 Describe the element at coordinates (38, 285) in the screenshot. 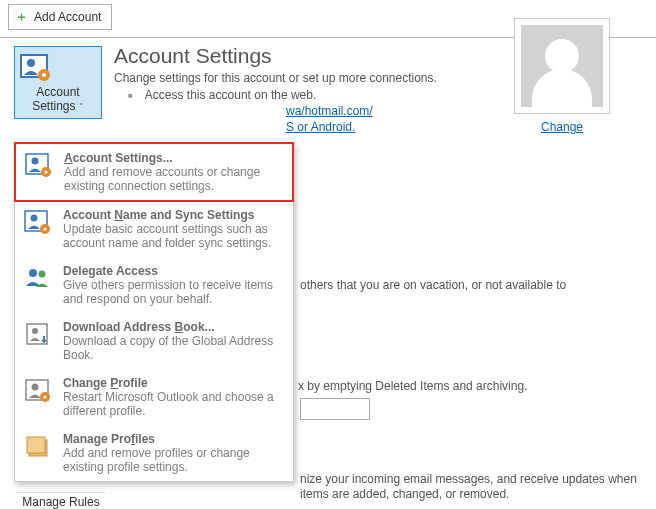

I see `delegate-icon` at that location.